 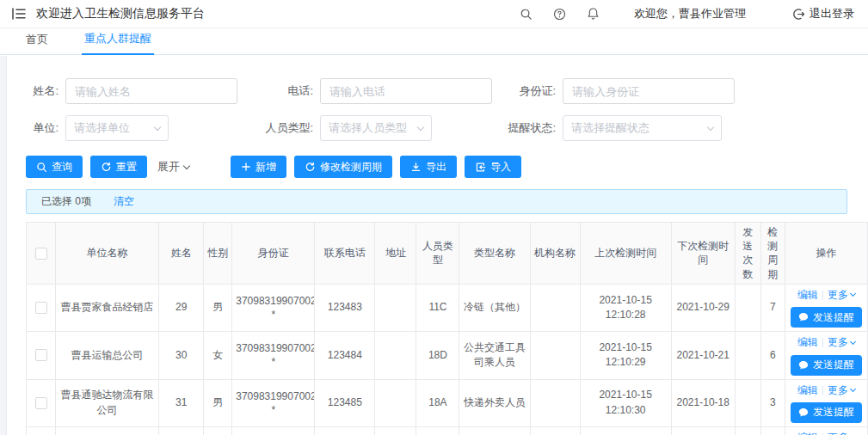 I want to click on message-icon, so click(x=803, y=413).